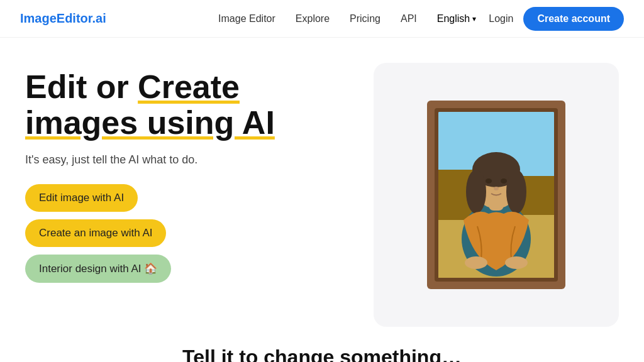 This screenshot has height=362, width=644. I want to click on hero-headline: Edit or Create images using AI, so click(187, 105).